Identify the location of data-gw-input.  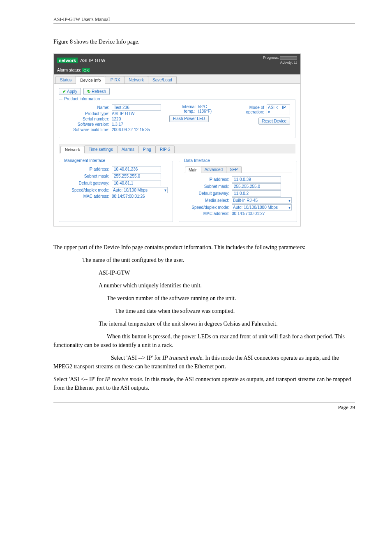
(256, 193).